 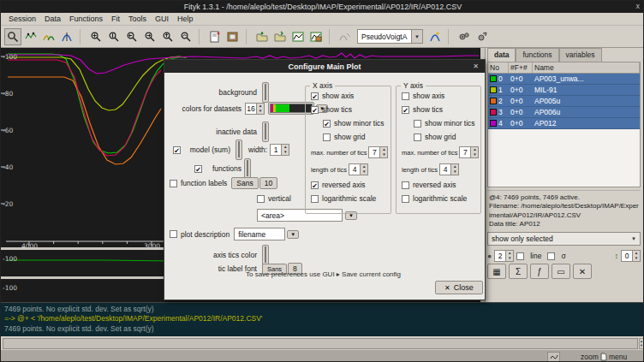 I want to click on status-tool-button, so click(x=553, y=357).